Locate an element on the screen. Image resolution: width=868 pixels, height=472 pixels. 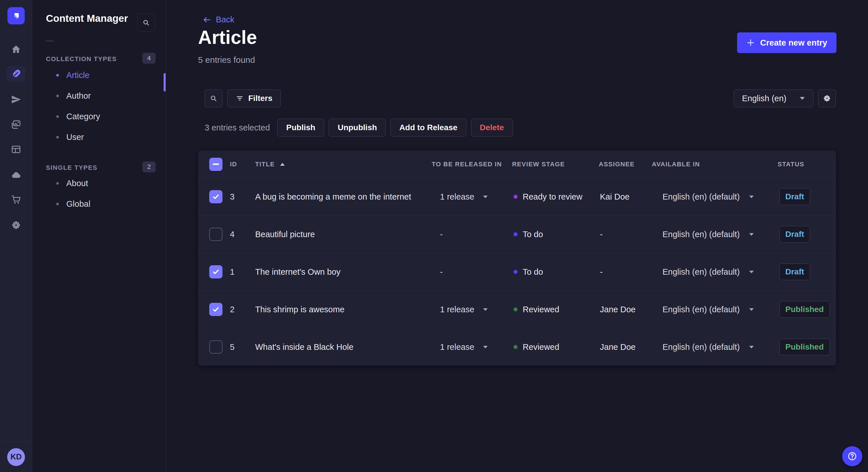
table-row: 4 Beautiful picture - To do - English (e… is located at coordinates (517, 234).